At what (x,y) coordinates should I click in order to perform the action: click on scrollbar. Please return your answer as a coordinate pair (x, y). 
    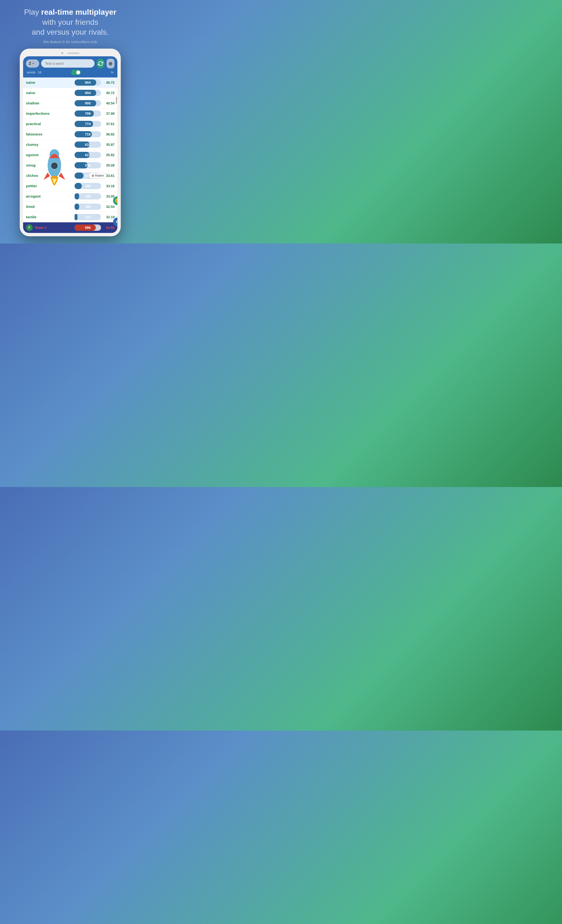
    Looking at the image, I should click on (116, 100).